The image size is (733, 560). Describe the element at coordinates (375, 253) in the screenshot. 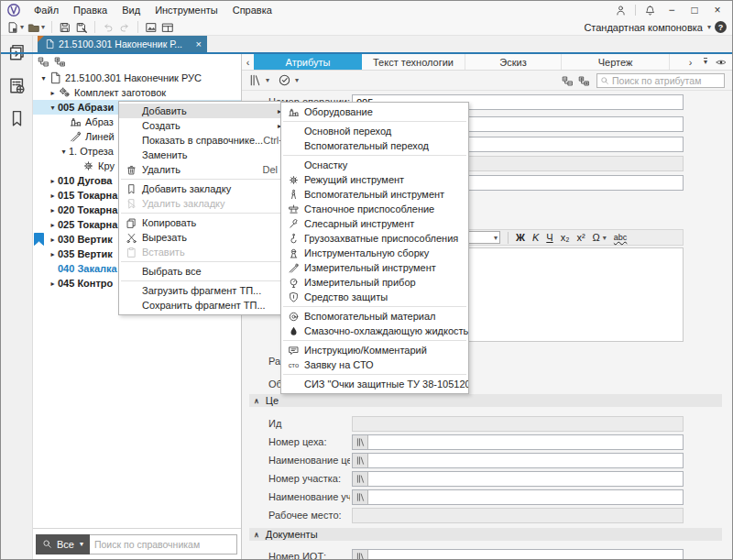

I see `submenu-item-tool-assembly: Инструментальную сборку` at that location.